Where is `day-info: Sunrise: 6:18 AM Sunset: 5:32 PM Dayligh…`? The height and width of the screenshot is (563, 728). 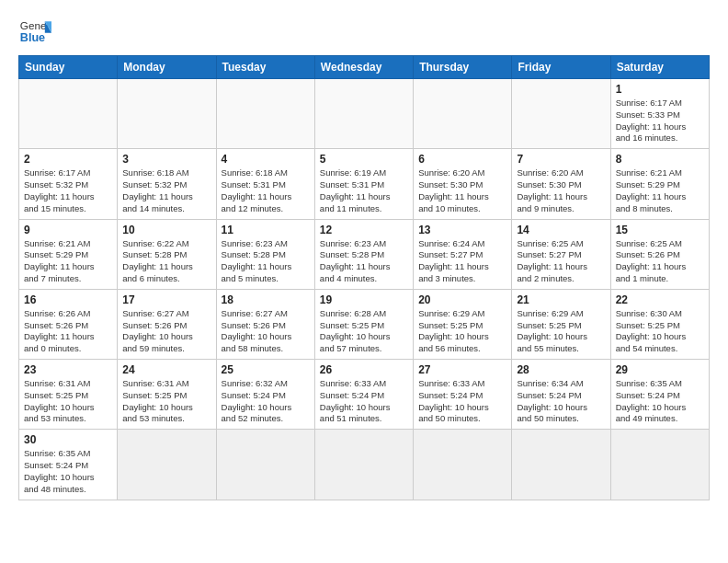 day-info: Sunrise: 6:18 AM Sunset: 5:32 PM Dayligh… is located at coordinates (166, 191).